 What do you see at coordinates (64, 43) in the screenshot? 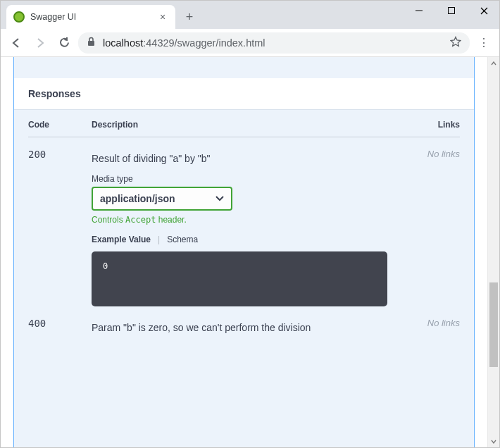
I see `reload-button` at bounding box center [64, 43].